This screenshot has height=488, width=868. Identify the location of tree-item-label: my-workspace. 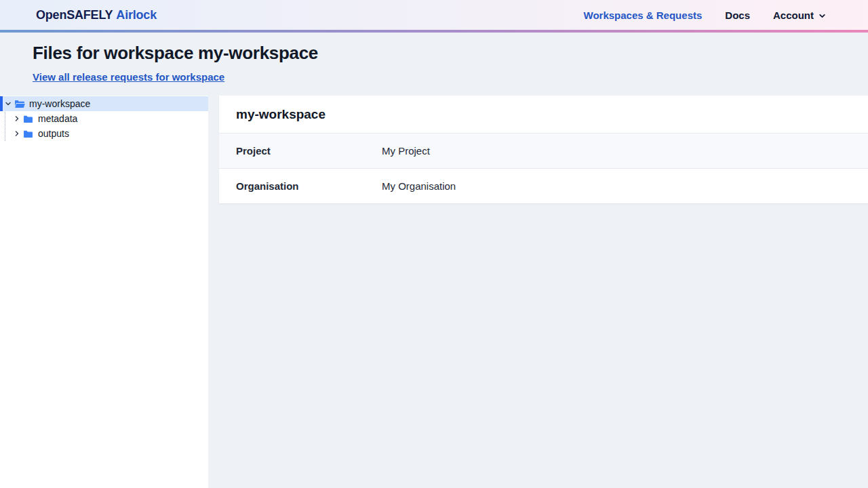
(60, 104).